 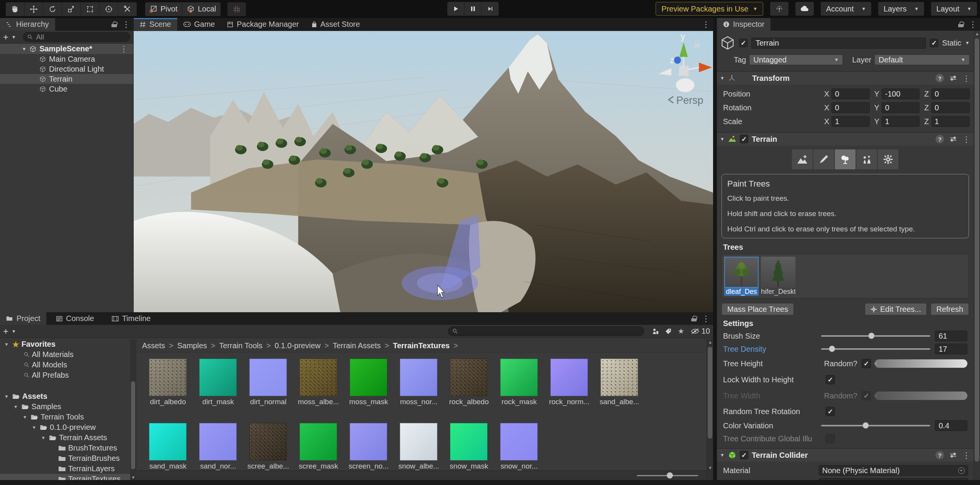 I want to click on asset-tile-screen-no: screen_no..., so click(x=368, y=447).